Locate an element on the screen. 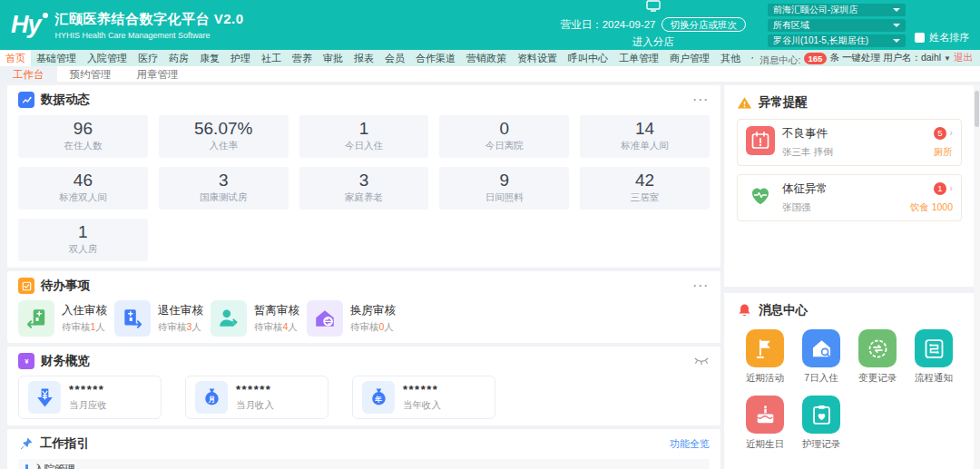 The width and height of the screenshot is (980, 469). stat-card: 14标准单人间 is located at coordinates (644, 136).